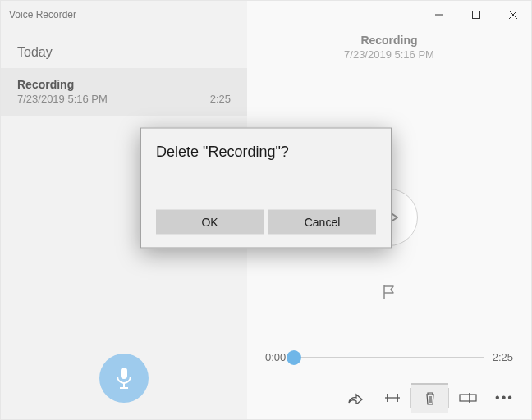  I want to click on dialog-ok-button: OK, so click(210, 222).